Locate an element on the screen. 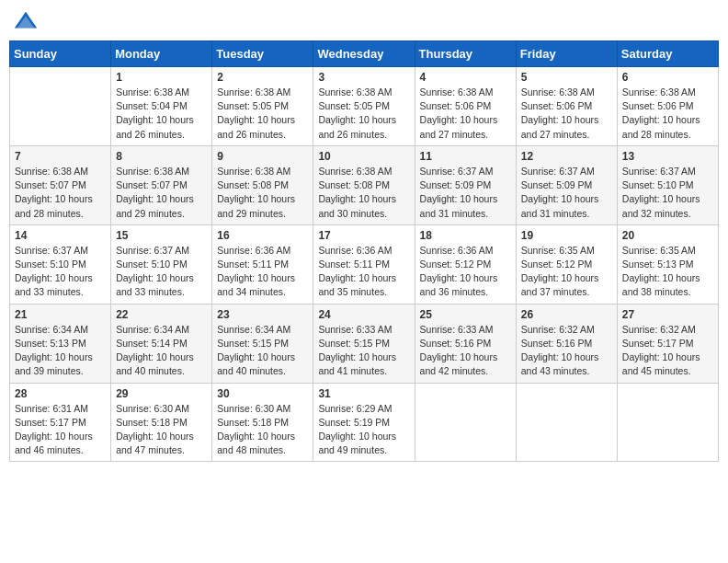 This screenshot has width=728, height=563. weekday-header-tuesday: Tuesday is located at coordinates (263, 54).